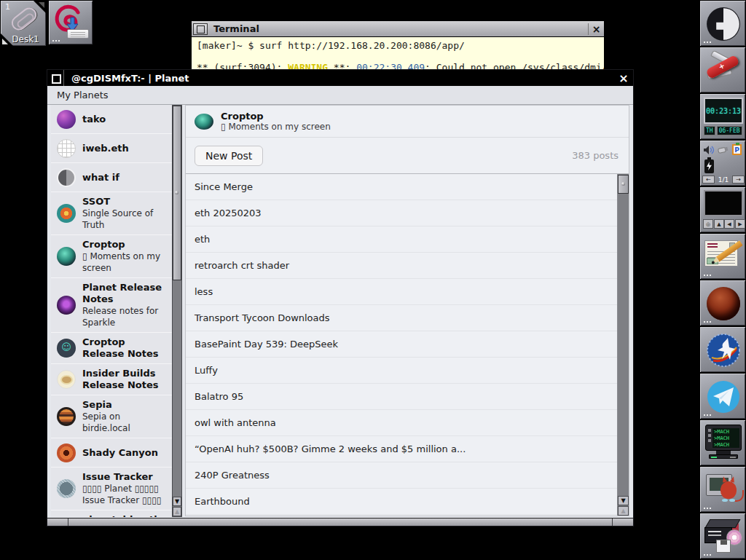  Describe the element at coordinates (739, 496) in the screenshot. I see `daemon-tail` at that location.